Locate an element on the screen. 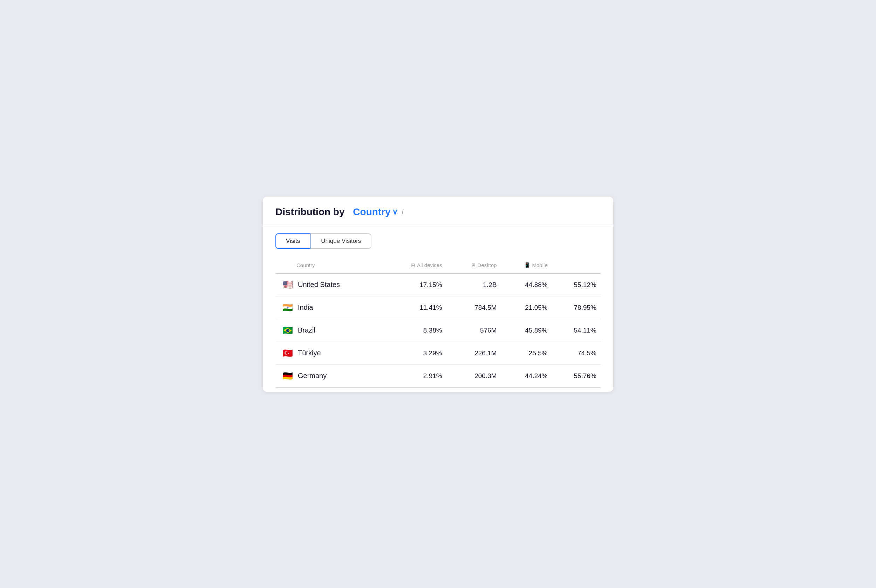 The image size is (876, 588). col-header-desktop: 🖥Desktop is located at coordinates (474, 266).